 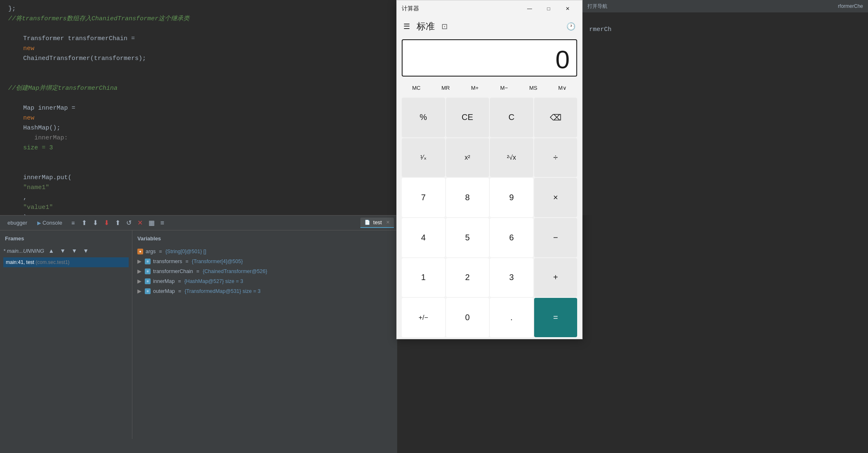 What do you see at coordinates (164, 291) in the screenshot?
I see `var-outermap-name: outerMap` at bounding box center [164, 291].